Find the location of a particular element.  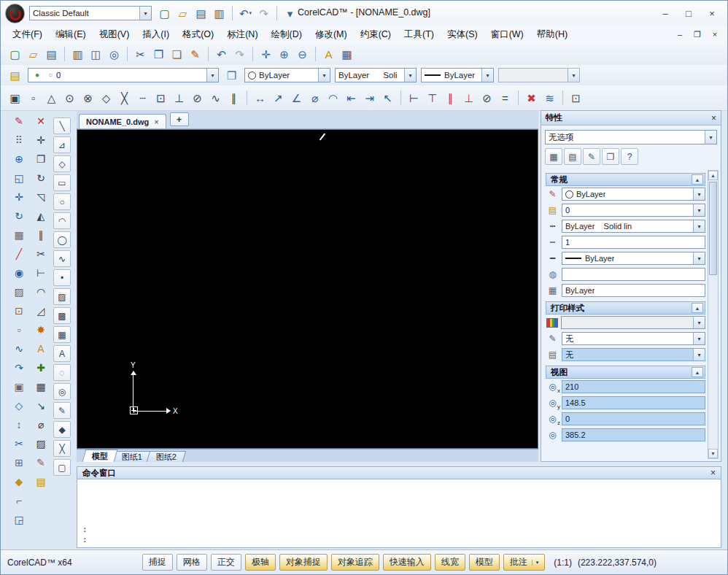

toolbar-options-icon: ▾ is located at coordinates (290, 13).